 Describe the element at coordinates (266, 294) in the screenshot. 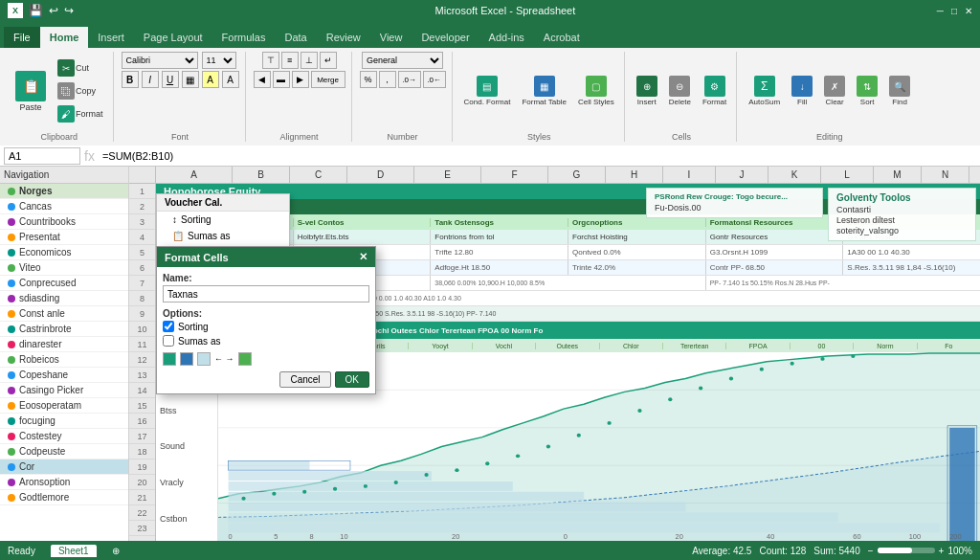

I see `dialog-name-input` at that location.